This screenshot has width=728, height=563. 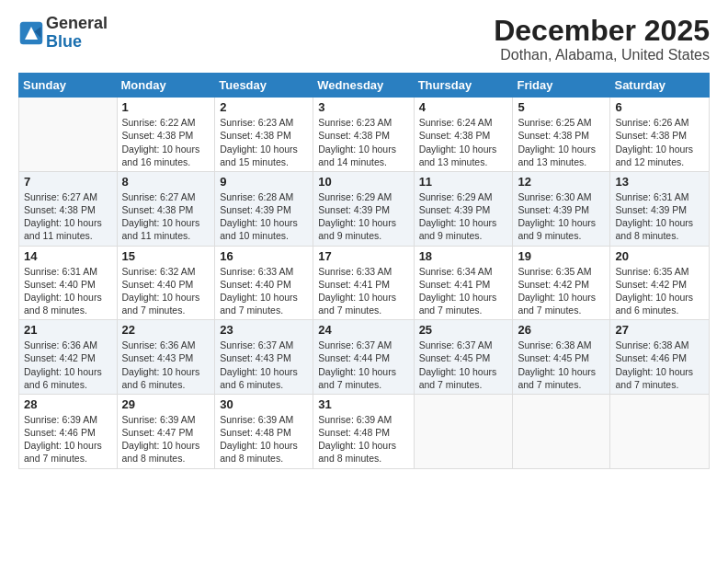 I want to click on day-number: 18, so click(x=463, y=256).